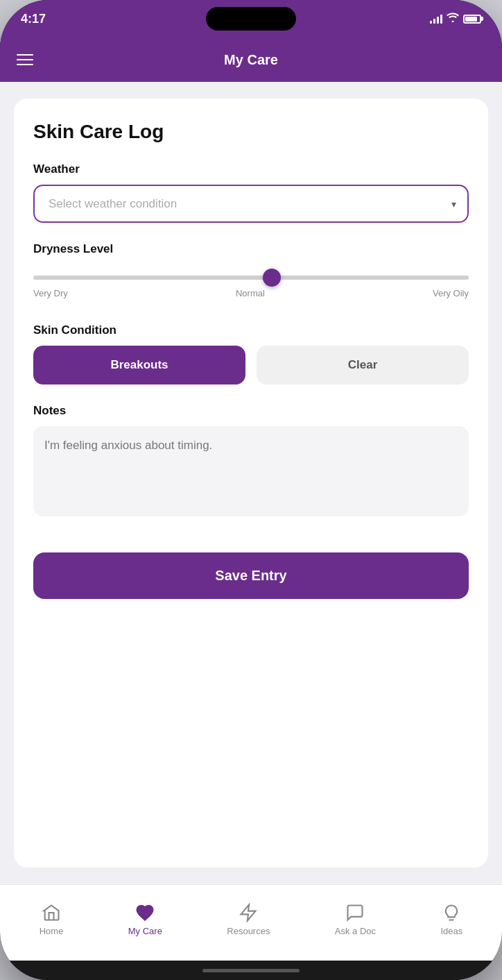  I want to click on breakouts-button: Breakouts, so click(139, 365).